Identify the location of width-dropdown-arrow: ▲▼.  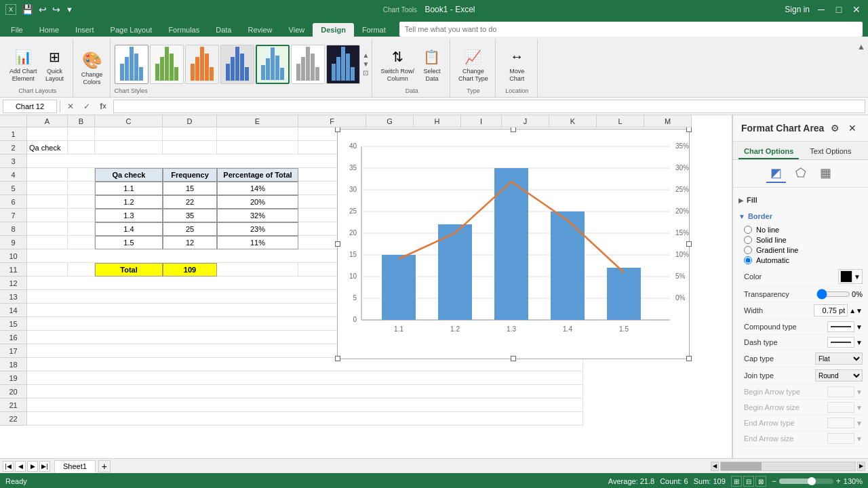
(856, 310).